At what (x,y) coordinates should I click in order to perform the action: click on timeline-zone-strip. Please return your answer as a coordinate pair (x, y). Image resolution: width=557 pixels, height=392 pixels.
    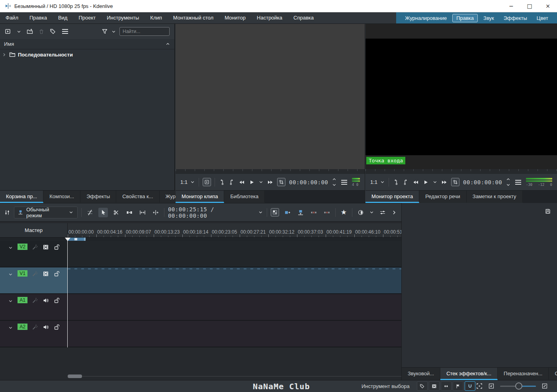
    Looking at the image, I should click on (201, 239).